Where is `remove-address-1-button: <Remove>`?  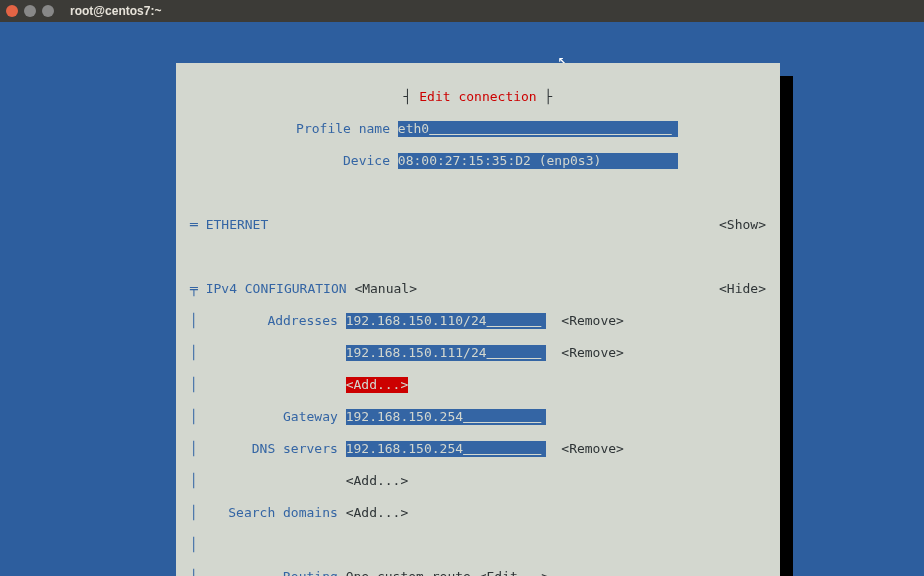
remove-address-1-button: <Remove> is located at coordinates (592, 353).